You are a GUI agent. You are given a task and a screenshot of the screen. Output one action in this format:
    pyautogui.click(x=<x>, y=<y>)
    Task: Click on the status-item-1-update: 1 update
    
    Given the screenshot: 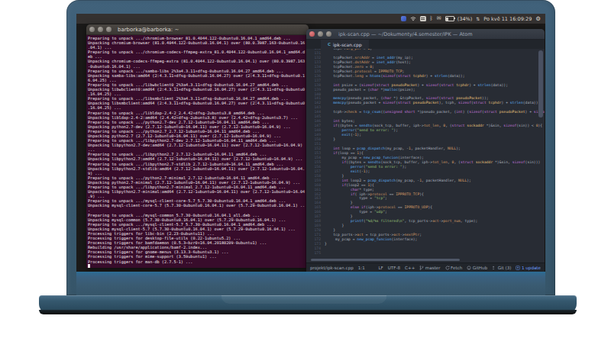 What is the action you would take?
    pyautogui.click(x=529, y=268)
    